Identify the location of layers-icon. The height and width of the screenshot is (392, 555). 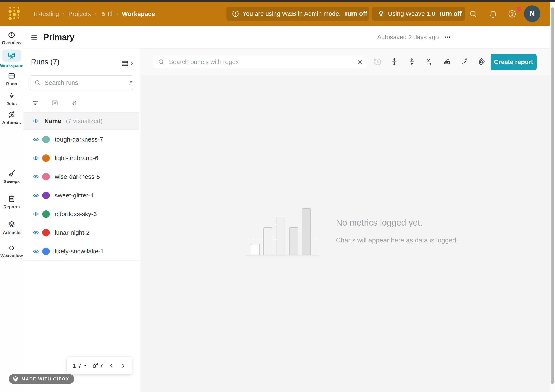
(381, 14).